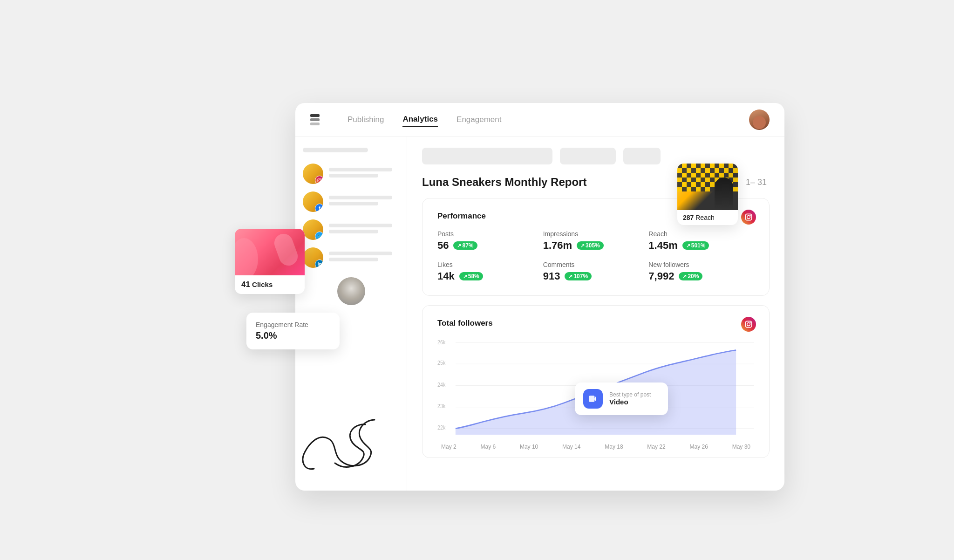 The height and width of the screenshot is (560, 954). I want to click on sidebar-avatar-twitter: 🐦, so click(313, 230).